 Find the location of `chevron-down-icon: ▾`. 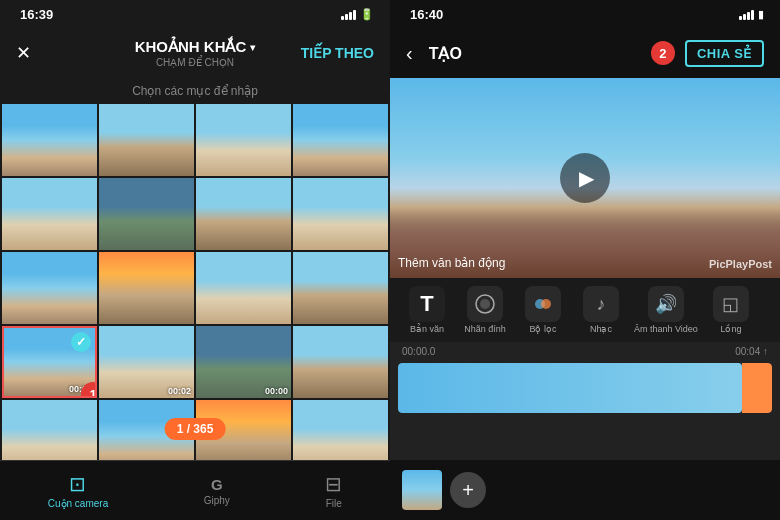

chevron-down-icon: ▾ is located at coordinates (252, 48).